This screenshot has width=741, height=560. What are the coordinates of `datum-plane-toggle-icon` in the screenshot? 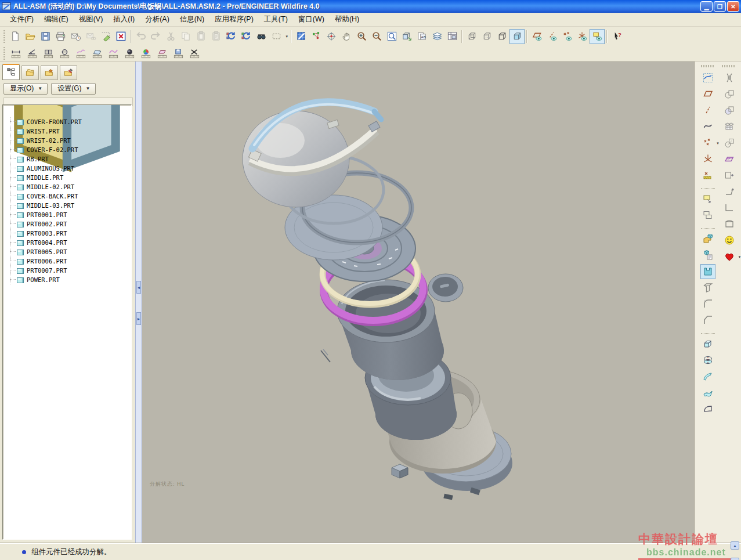 It's located at (537, 37).